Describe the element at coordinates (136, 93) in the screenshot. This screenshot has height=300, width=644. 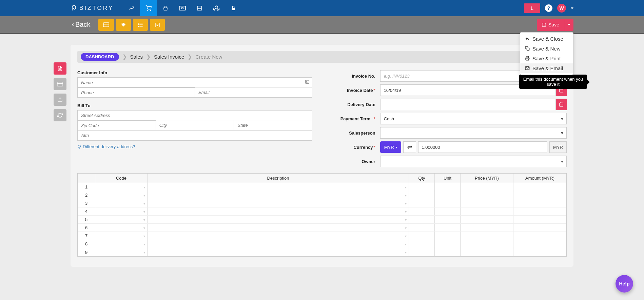
I see `customer-phone-input` at that location.